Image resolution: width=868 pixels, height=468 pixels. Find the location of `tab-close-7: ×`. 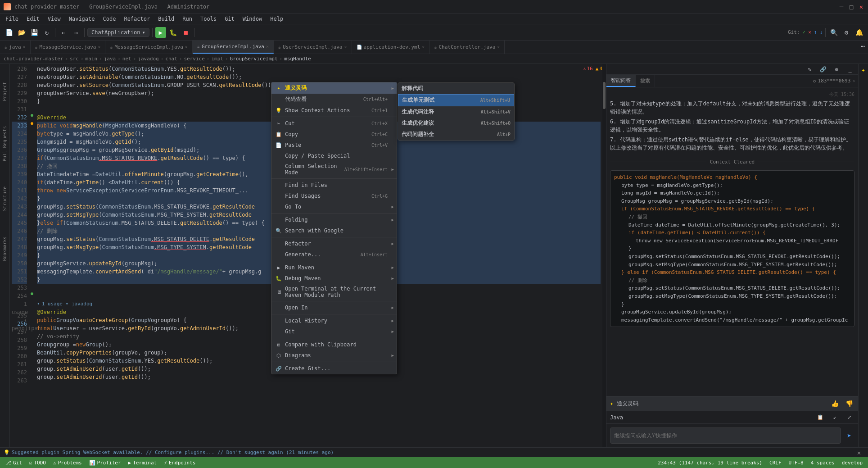

tab-close-7: × is located at coordinates (498, 47).